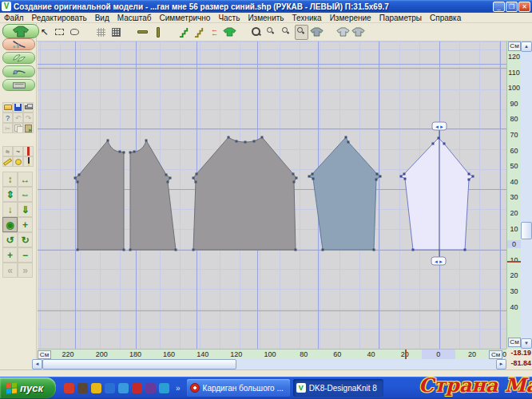 This screenshot has width=532, height=399. Describe the element at coordinates (10, 179) in the screenshot. I see `stretch-height-icon: ↕` at that location.